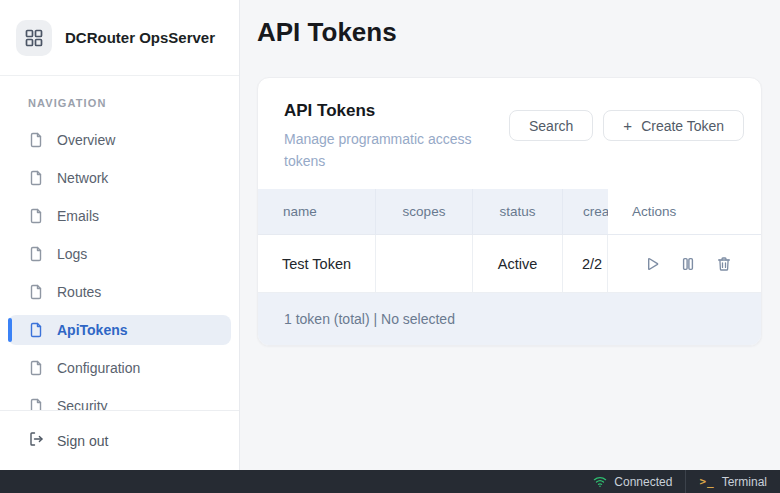 Image resolution: width=780 pixels, height=493 pixels. Describe the element at coordinates (120, 140) in the screenshot. I see `sidebar-item-overview: Overview` at that location.